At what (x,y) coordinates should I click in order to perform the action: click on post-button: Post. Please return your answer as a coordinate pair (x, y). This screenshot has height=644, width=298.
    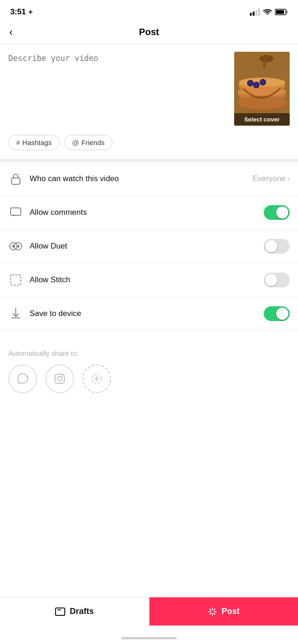
    Looking at the image, I should click on (224, 612).